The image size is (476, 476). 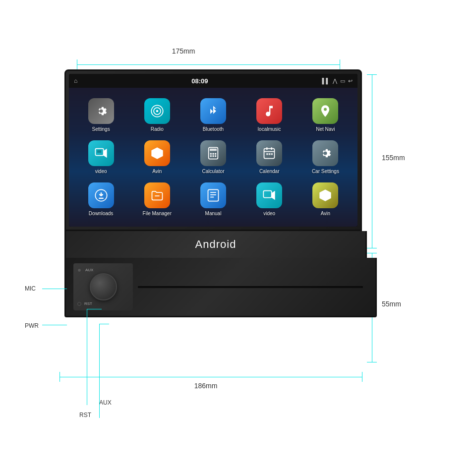 I want to click on app-icon-video: video, so click(x=101, y=157).